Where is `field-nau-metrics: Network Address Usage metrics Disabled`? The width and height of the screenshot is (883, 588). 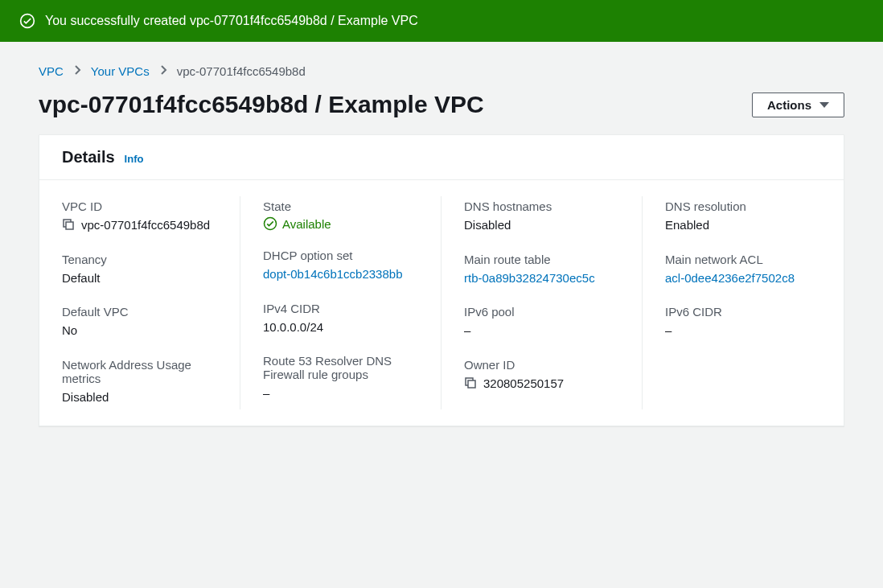 field-nau-metrics: Network Address Usage metrics Disabled is located at coordinates (140, 383).